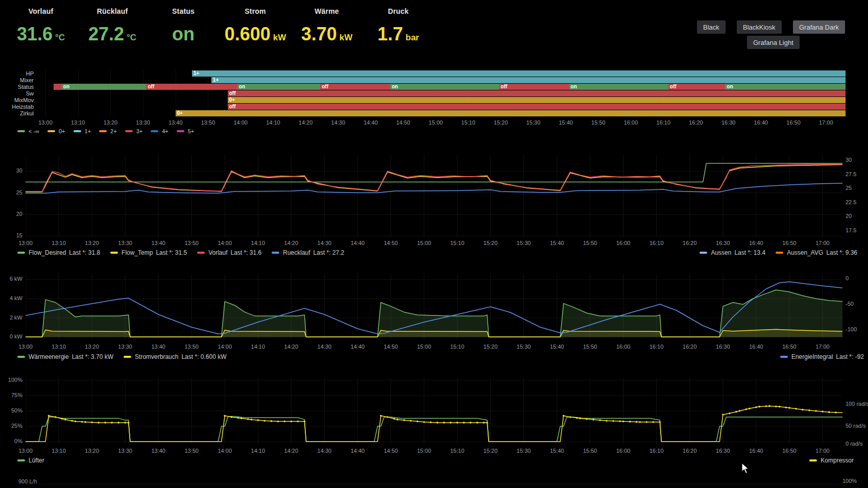 The width and height of the screenshot is (868, 488). What do you see at coordinates (759, 27) in the screenshot?
I see `theme-button-blackkiosk: BlackKiosk` at bounding box center [759, 27].